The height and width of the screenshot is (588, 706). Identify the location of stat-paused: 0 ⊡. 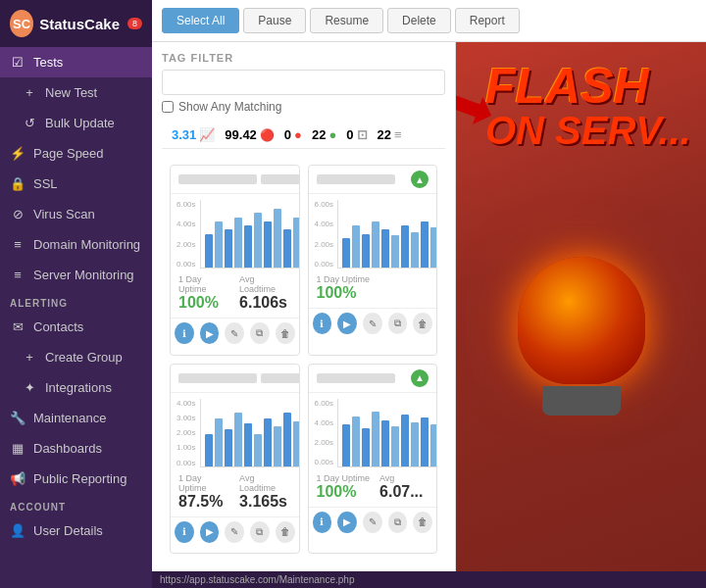
(357, 135).